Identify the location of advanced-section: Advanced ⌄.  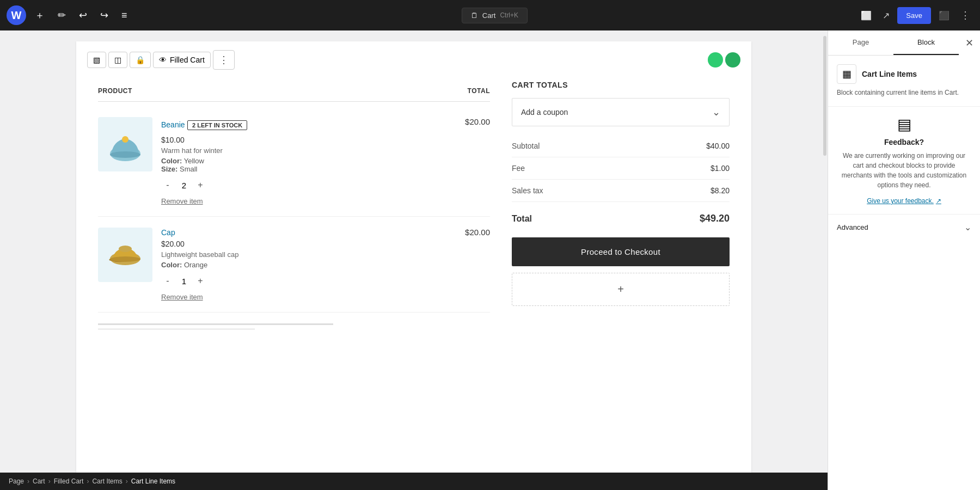
(904, 228).